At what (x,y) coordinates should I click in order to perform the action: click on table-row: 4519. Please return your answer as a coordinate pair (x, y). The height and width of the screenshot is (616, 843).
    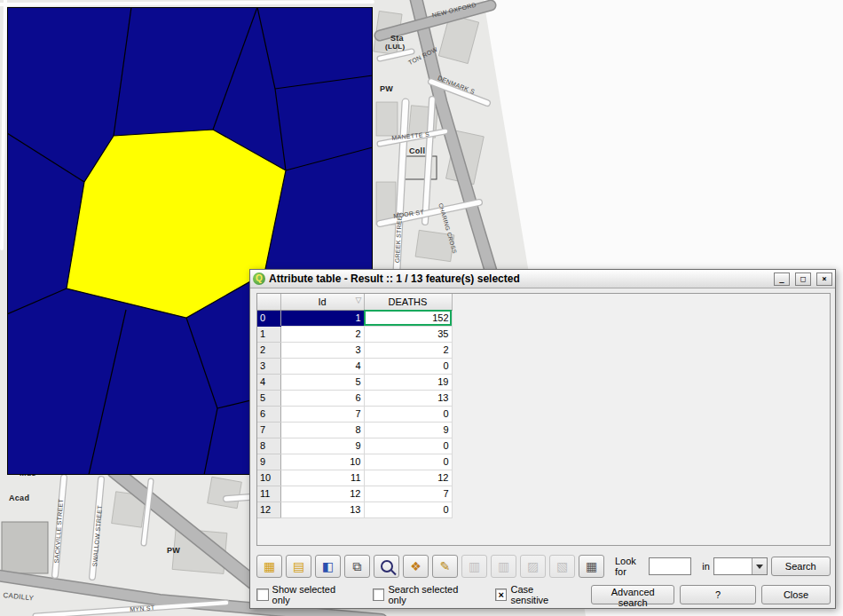
    Looking at the image, I should click on (355, 382).